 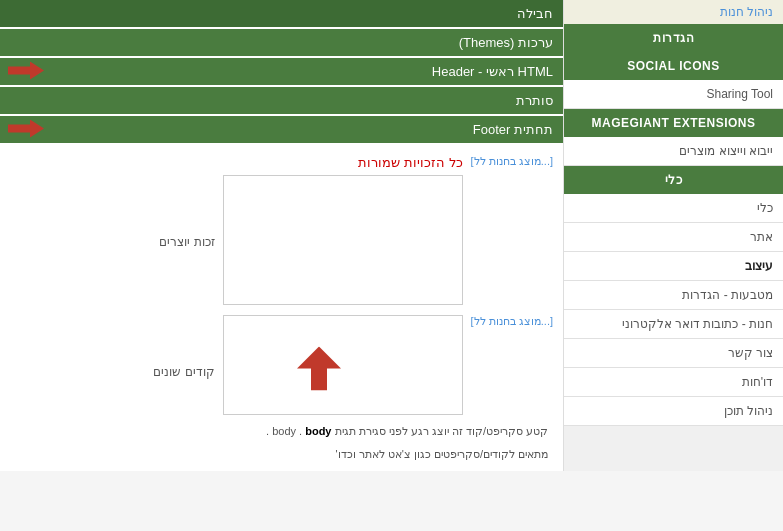 I want to click on nav-item-soteret: סותרת, so click(x=282, y=100).